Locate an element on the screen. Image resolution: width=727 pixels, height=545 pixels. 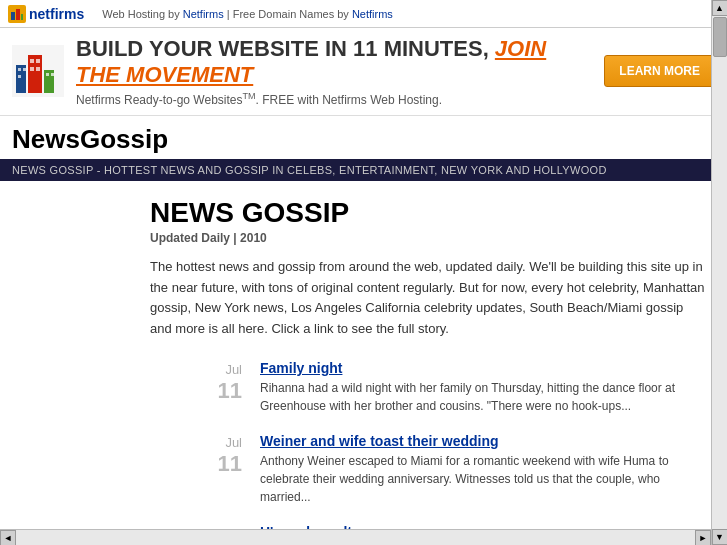
site-title: NewsGossip is located at coordinates (364, 140).